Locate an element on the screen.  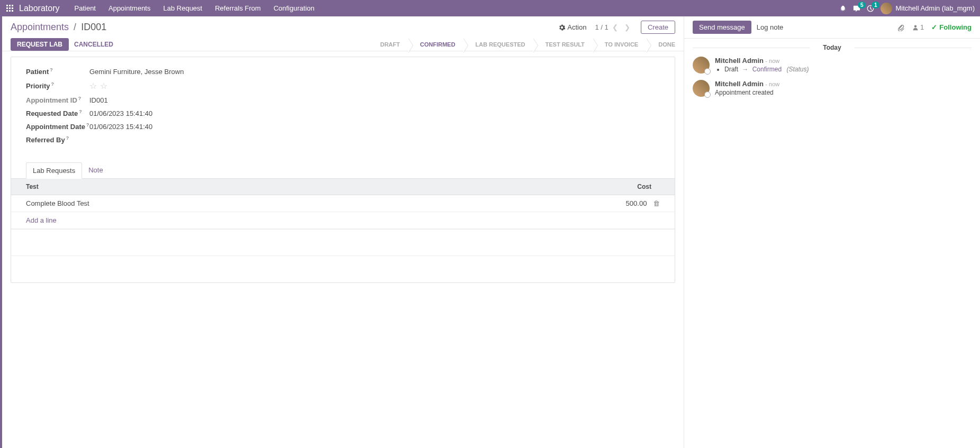
chatter-message: Mitchell Admin - now Draft → Confirmed (… is located at coordinates (832, 65).